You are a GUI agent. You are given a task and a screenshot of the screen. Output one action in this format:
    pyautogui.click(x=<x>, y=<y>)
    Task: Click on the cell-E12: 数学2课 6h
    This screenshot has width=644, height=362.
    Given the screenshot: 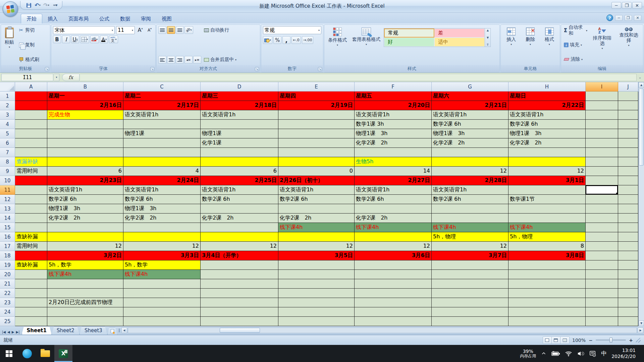 What is the action you would take?
    pyautogui.click(x=317, y=199)
    